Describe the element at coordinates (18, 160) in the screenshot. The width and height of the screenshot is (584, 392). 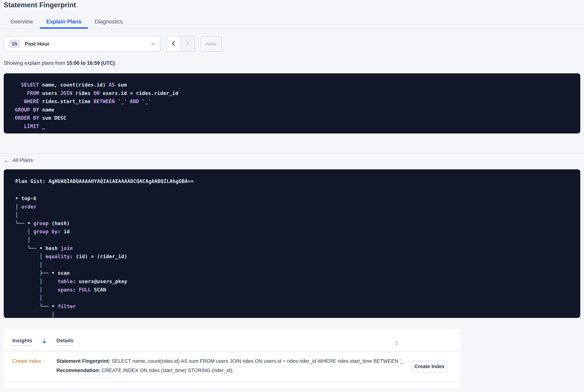
I see `all-plans-link: ← All Plans` at that location.